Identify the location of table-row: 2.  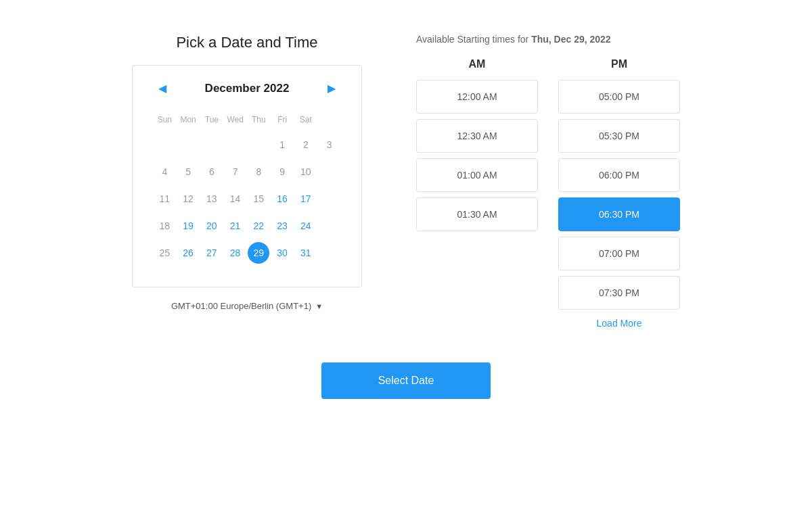
(306, 145).